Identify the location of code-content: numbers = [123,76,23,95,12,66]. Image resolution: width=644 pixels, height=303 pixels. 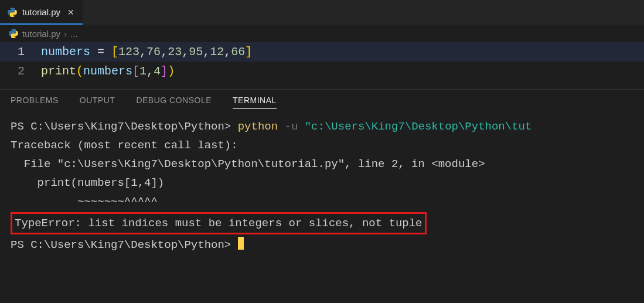
(146, 52).